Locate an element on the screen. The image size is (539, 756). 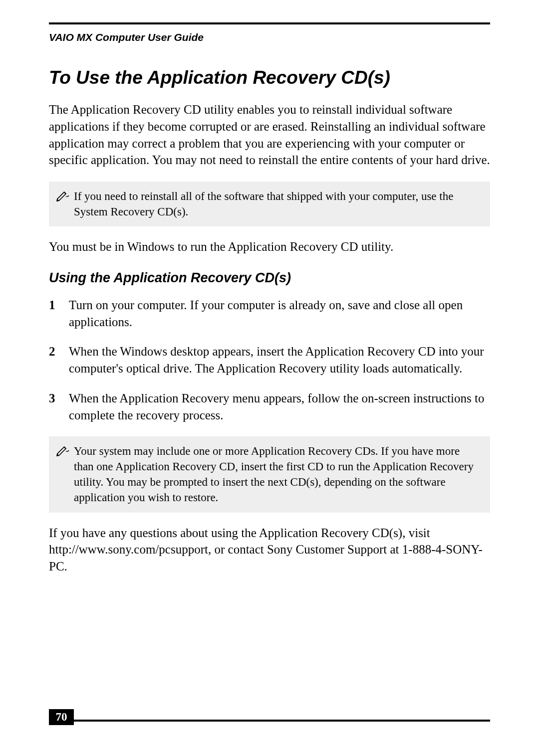
intro-paragraph: The Application Recovery CD utility enab… is located at coordinates (270, 135).